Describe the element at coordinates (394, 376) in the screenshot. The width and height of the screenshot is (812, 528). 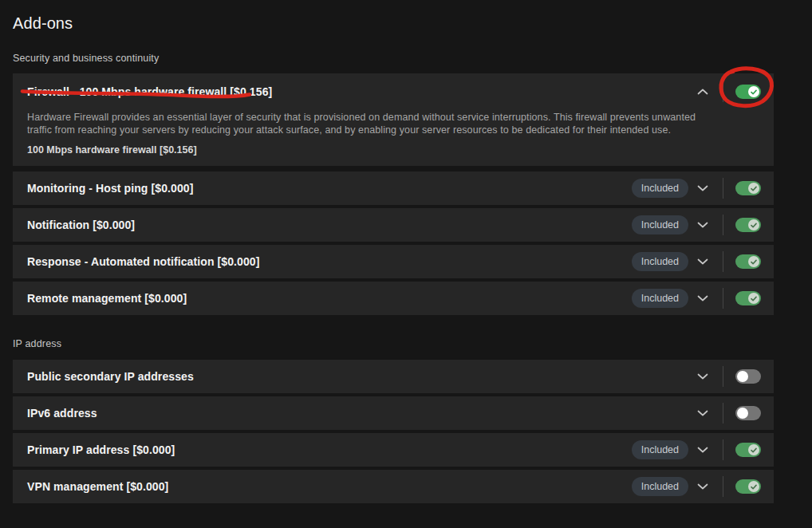
I see `addon-row-header: Public secondary IP addresses` at that location.